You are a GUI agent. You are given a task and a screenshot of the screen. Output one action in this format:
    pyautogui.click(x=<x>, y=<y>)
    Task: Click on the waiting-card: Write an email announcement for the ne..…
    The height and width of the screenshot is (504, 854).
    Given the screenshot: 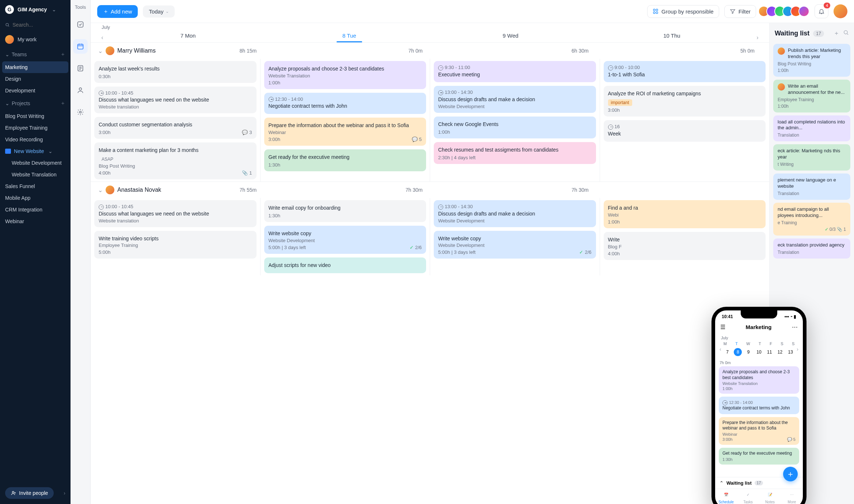 What is the action you would take?
    pyautogui.click(x=812, y=96)
    